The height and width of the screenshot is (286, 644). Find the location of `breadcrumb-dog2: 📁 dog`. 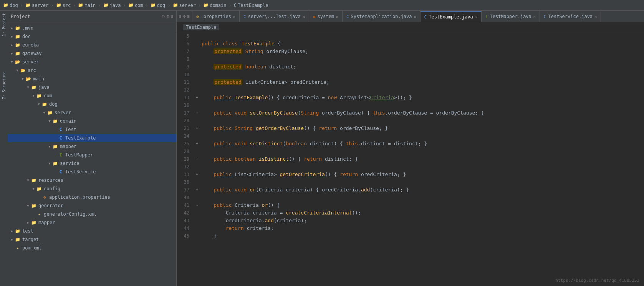

breadcrumb-dog2: 📁 dog is located at coordinates (158, 5).